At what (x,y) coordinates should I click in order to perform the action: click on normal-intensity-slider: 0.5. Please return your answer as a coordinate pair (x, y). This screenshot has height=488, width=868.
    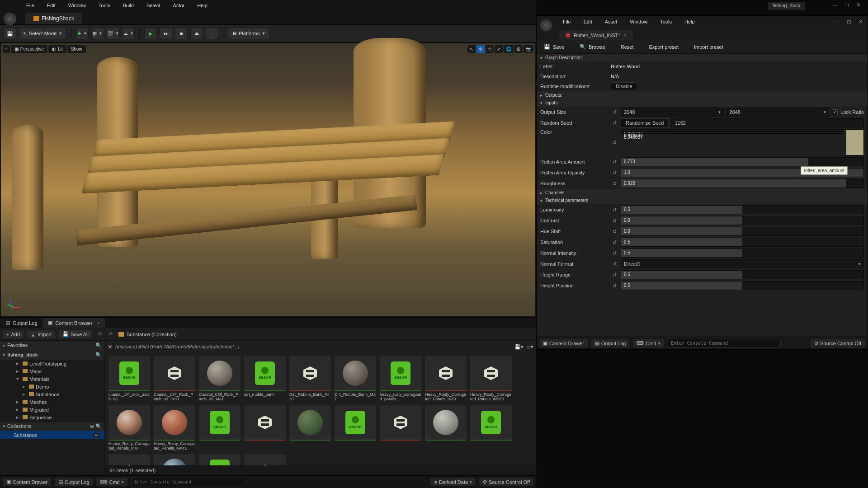
    Looking at the image, I should click on (742, 253).